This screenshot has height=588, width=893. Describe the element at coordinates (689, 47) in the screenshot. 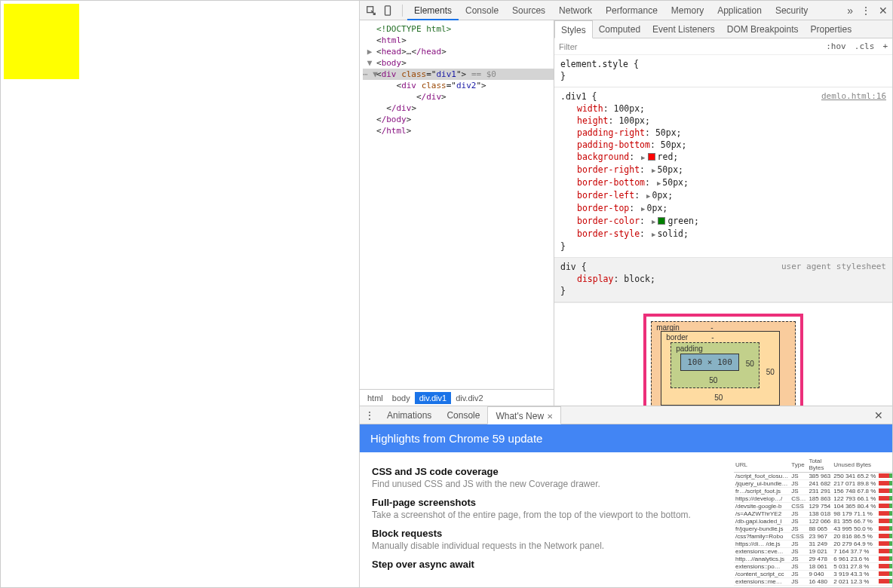

I see `styles-filter-input: Filter` at that location.